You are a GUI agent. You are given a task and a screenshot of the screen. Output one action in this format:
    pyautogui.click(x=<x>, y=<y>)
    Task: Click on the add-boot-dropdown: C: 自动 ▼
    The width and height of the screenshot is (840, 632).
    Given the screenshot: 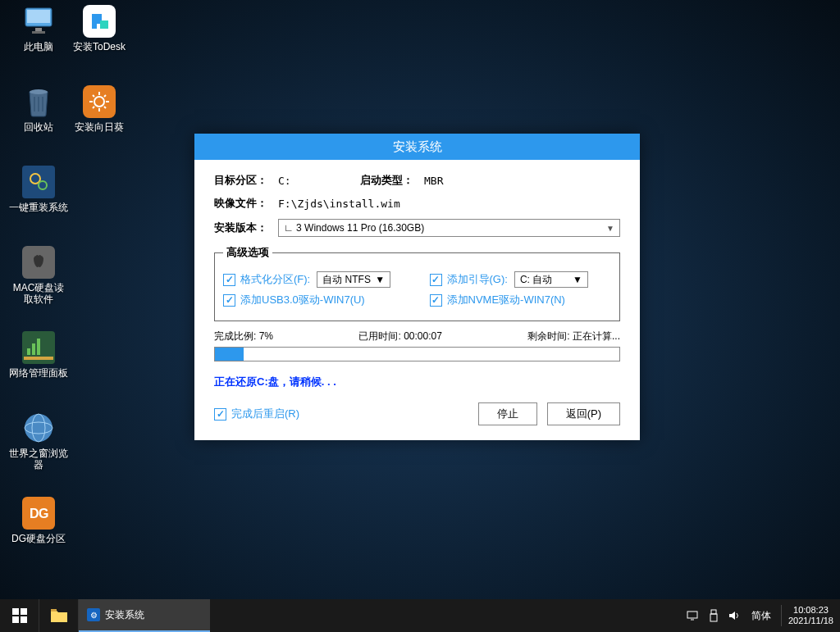 What is the action you would take?
    pyautogui.click(x=551, y=280)
    